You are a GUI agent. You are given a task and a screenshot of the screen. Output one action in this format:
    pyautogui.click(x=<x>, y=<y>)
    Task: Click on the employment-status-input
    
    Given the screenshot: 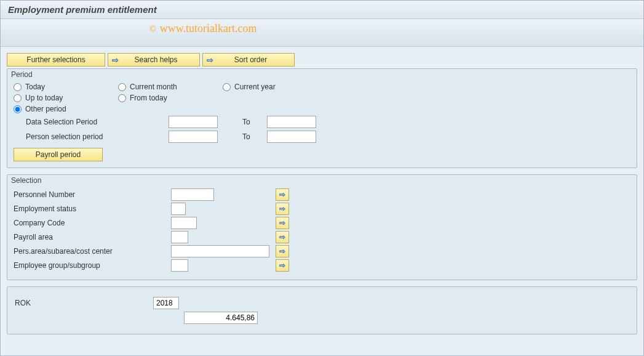 What is the action you would take?
    pyautogui.click(x=178, y=209)
    